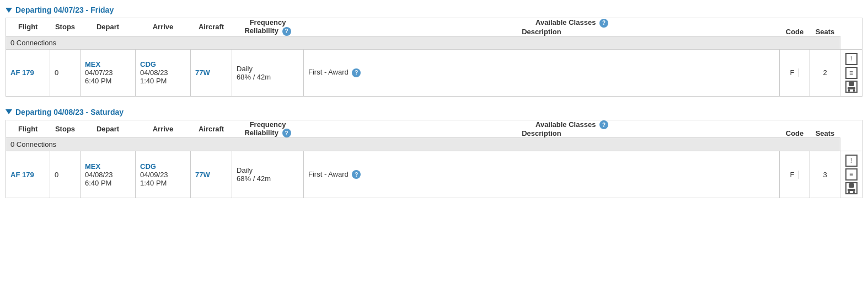 The width and height of the screenshot is (868, 297). What do you see at coordinates (851, 73) in the screenshot?
I see `action-icons-1: ! ≡` at bounding box center [851, 73].